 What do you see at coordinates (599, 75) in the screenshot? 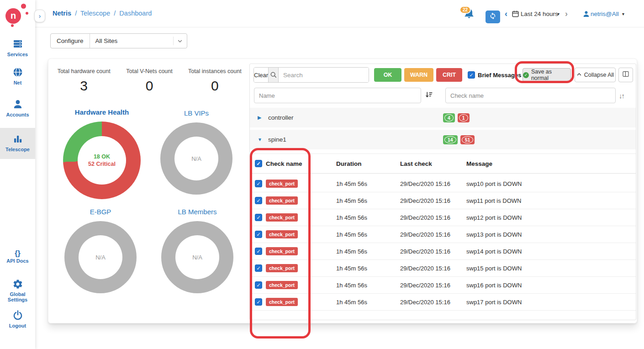
I see `collapse-all-label: Collapse All` at bounding box center [599, 75].